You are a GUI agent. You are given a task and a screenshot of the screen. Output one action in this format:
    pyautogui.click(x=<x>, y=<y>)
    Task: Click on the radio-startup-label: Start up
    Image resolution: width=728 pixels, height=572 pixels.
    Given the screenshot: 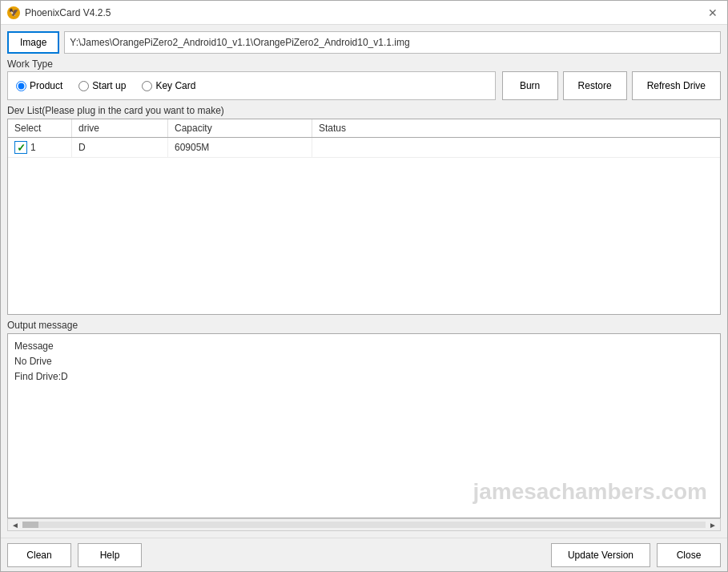 What is the action you would take?
    pyautogui.click(x=109, y=86)
    